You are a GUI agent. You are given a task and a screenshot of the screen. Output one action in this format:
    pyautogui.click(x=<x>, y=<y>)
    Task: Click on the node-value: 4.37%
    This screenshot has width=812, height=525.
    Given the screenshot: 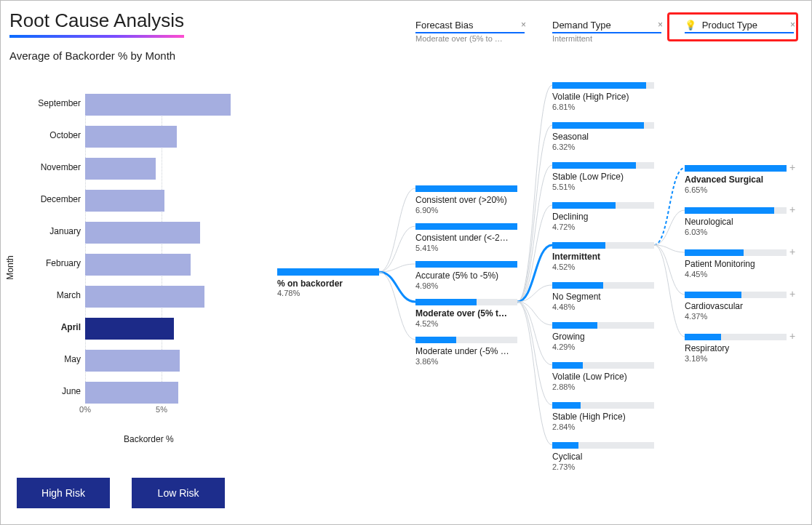 What is the action you would take?
    pyautogui.click(x=736, y=316)
    